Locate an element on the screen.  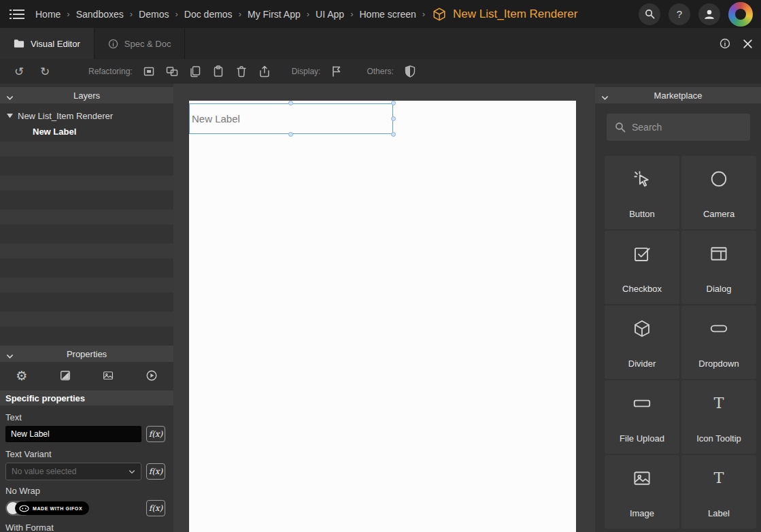
info-icon is located at coordinates (725, 44).